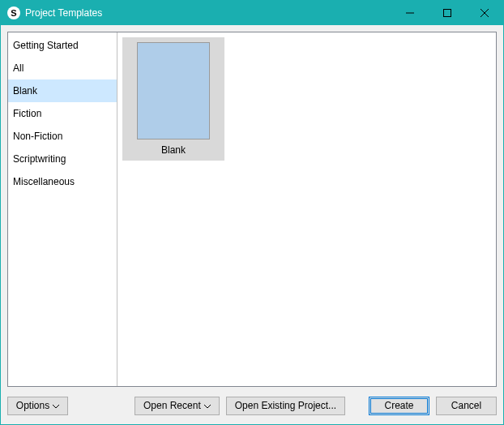  What do you see at coordinates (62, 159) in the screenshot?
I see `sidebar-item-scriptwriting: Scriptwriting` at bounding box center [62, 159].